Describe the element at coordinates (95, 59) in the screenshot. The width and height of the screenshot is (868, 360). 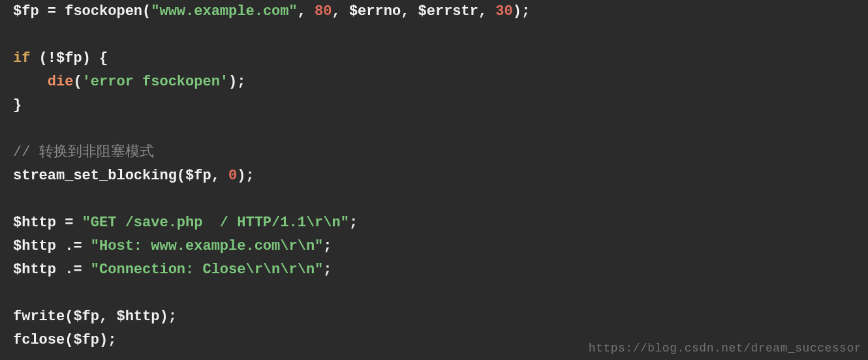
I see `code-token: ) {` at that location.